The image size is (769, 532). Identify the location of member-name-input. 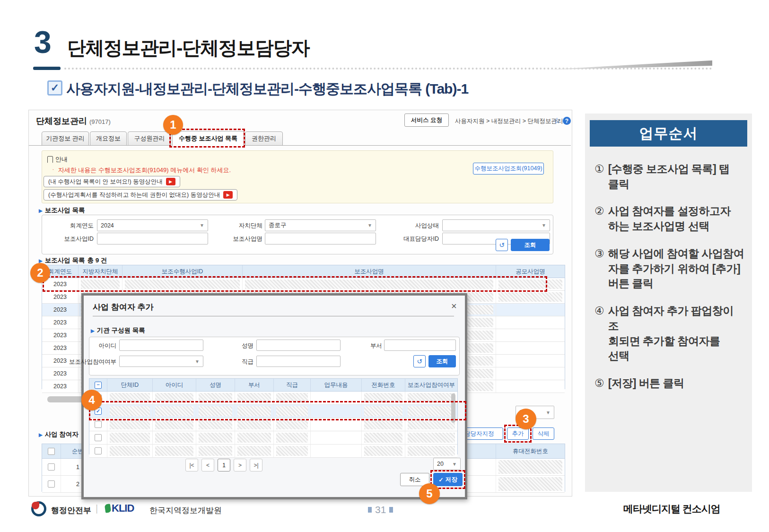
(298, 345).